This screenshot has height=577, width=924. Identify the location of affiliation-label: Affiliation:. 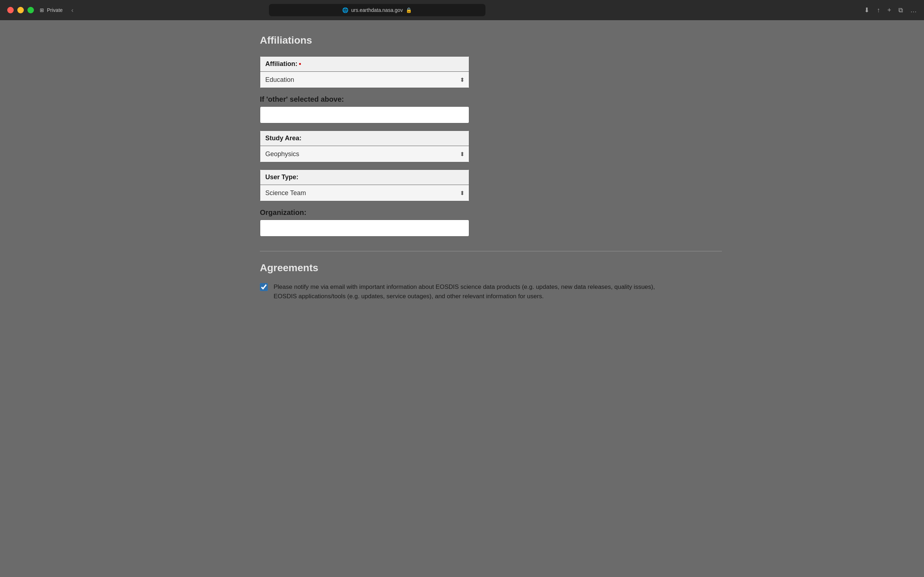
(281, 64).